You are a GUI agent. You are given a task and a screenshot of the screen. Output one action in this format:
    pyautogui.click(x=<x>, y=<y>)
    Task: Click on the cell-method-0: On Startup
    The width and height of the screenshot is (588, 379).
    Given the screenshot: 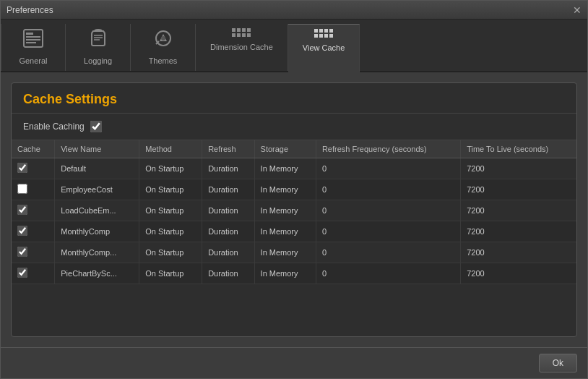 What is the action you would take?
    pyautogui.click(x=170, y=169)
    